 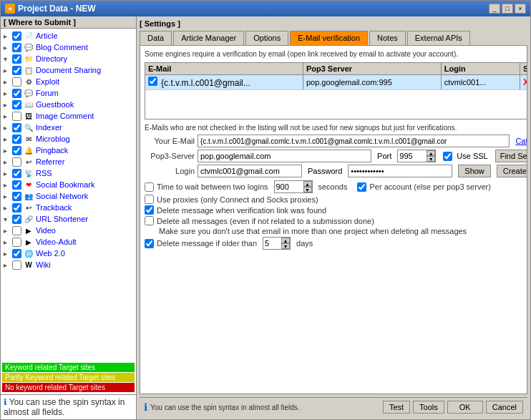 I want to click on checkbox-indexer, so click(x=17, y=127).